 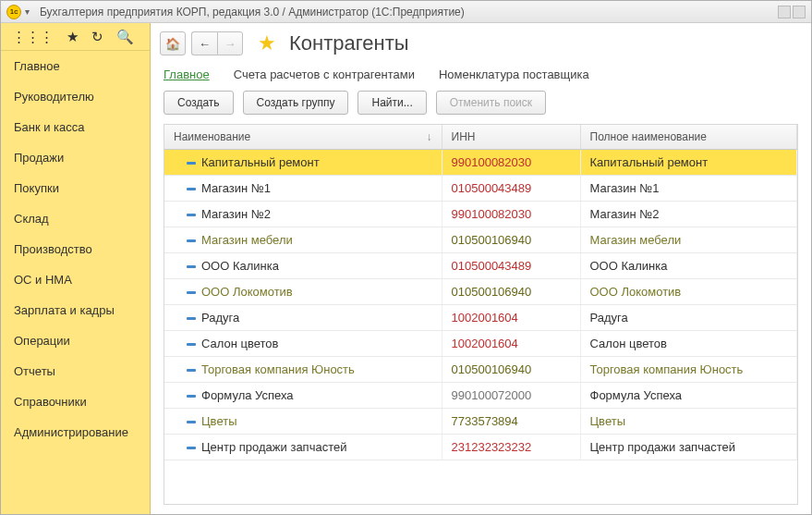 What do you see at coordinates (303, 137) in the screenshot?
I see `col-name: Наименование↓` at bounding box center [303, 137].